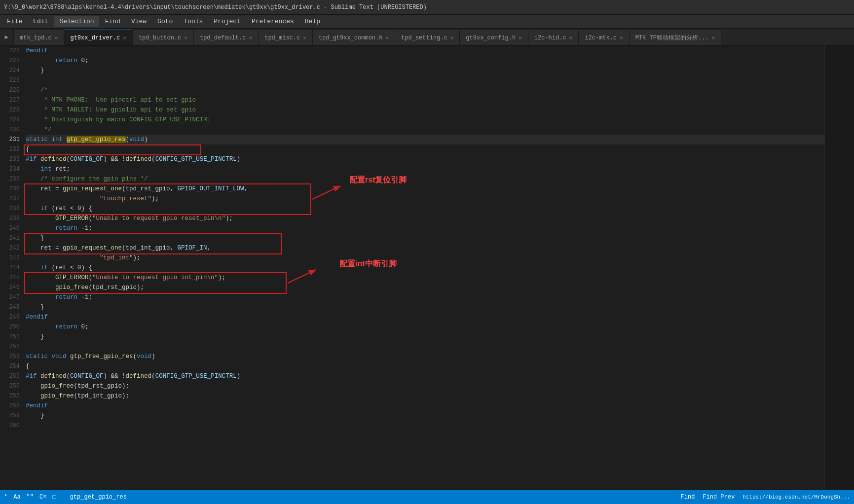 This screenshot has width=854, height=504. What do you see at coordinates (604, 37) in the screenshot?
I see `tab-i2c-mtk: i2c-mtk.c ✕` at bounding box center [604, 37].